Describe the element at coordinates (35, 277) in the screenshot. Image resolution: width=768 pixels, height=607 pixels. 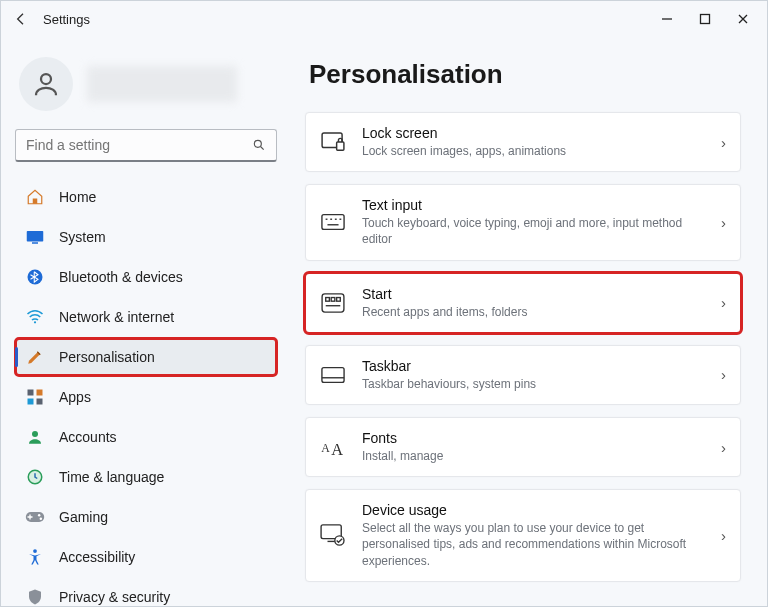
I see `bluetooth-icon` at that location.